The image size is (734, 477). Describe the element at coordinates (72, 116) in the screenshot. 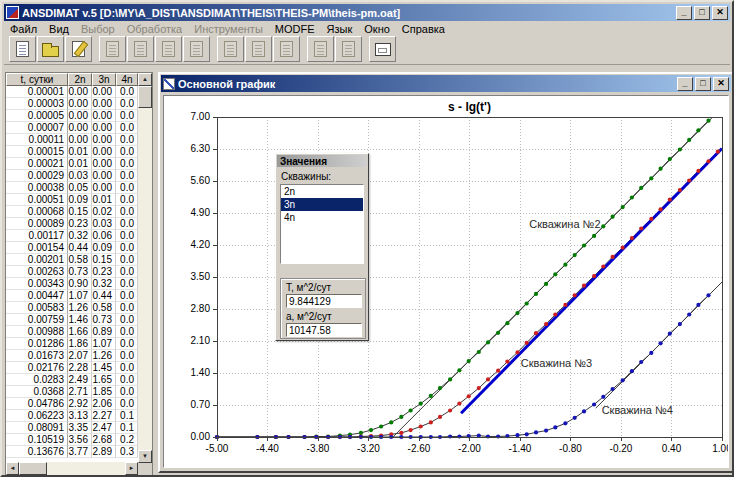

I see `table-row: 0.000050.000.000.0` at that location.